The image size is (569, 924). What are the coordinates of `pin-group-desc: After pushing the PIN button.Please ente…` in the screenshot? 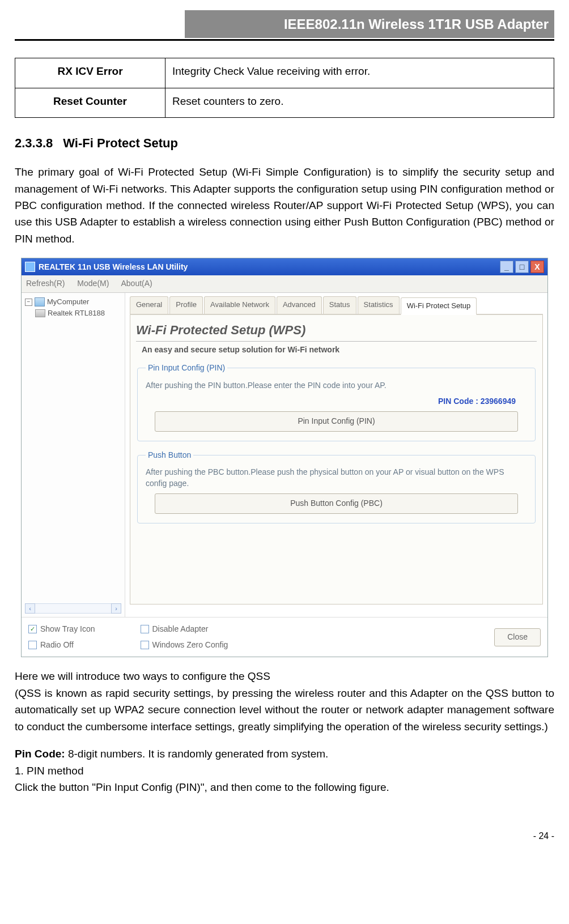 It's located at (337, 386).